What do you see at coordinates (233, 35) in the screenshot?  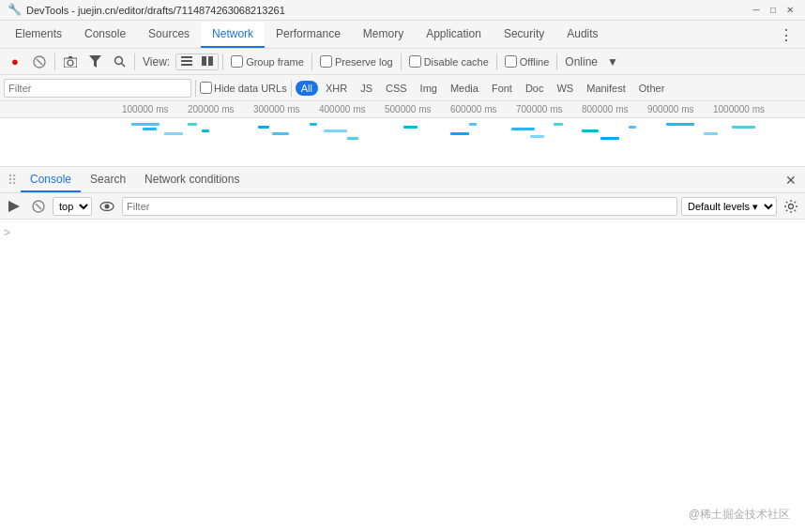 I see `tab-network: Network` at bounding box center [233, 35].